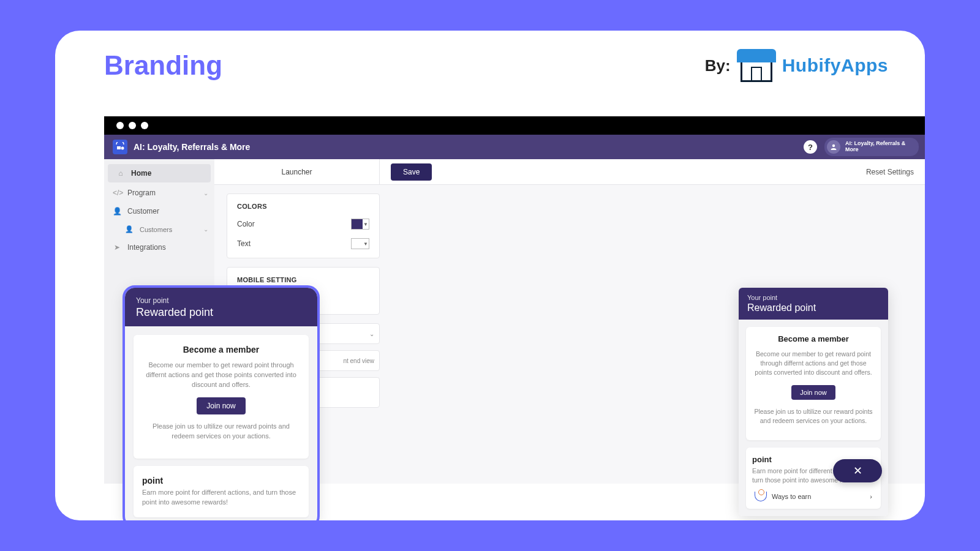  What do you see at coordinates (810, 147) in the screenshot?
I see `help-button: ?` at bounding box center [810, 147].